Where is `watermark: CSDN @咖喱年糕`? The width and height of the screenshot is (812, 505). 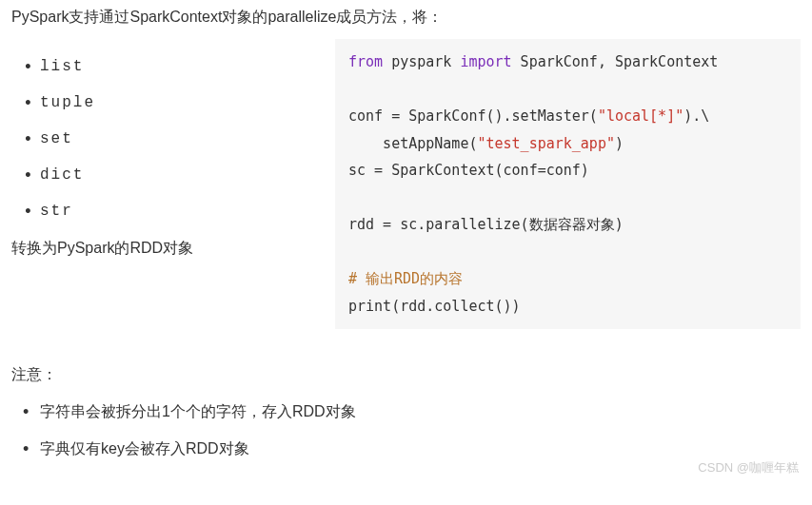 watermark: CSDN @咖喱年糕 is located at coordinates (748, 468).